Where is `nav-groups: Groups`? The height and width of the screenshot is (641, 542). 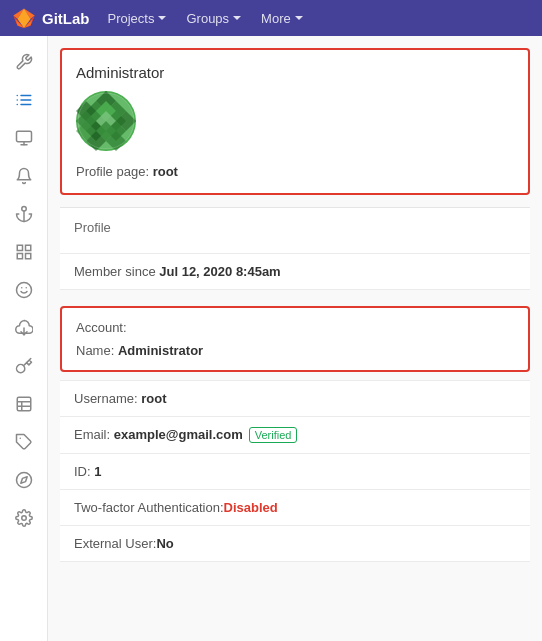
nav-groups: Groups is located at coordinates (214, 18).